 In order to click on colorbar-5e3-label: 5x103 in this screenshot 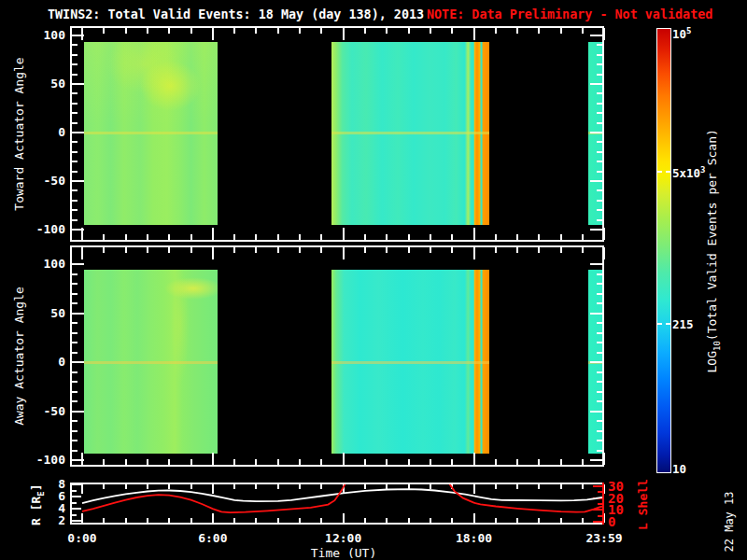, I will do `click(689, 173)`.